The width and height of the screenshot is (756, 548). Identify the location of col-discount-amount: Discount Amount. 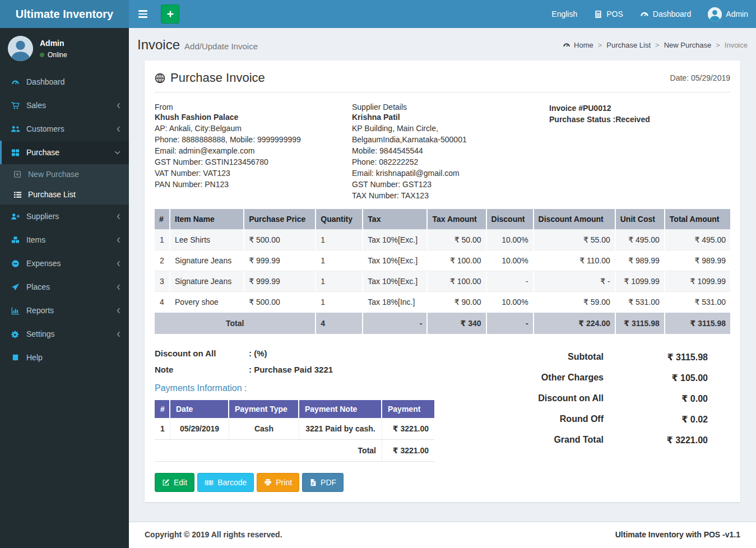
(575, 219).